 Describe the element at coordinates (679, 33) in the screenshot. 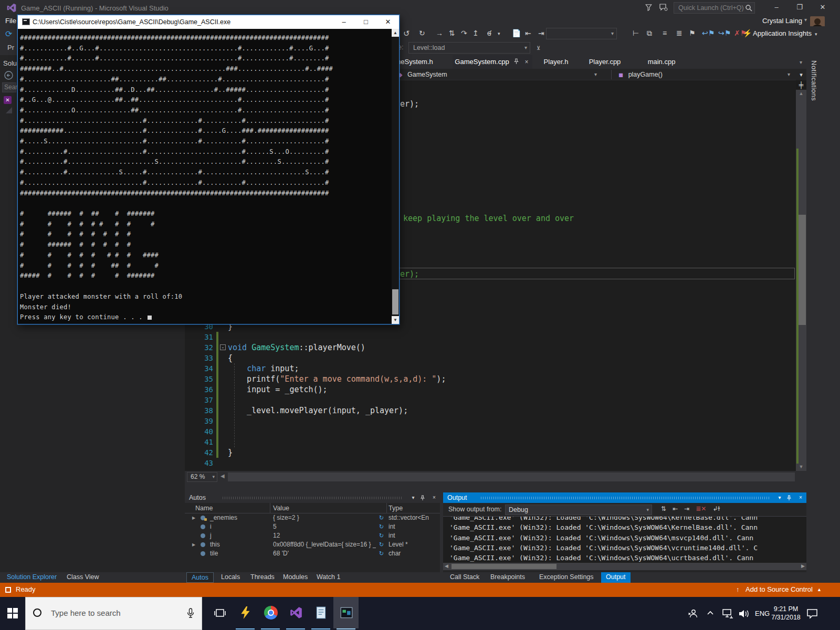

I see `uncomment-icon: ≣` at that location.